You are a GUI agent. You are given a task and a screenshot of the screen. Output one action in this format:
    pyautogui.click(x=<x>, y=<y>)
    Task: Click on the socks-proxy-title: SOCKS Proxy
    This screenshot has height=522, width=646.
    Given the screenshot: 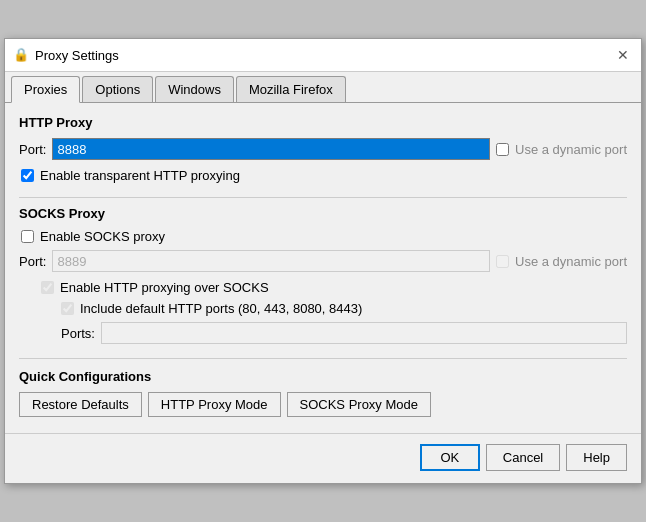 What is the action you would take?
    pyautogui.click(x=323, y=214)
    